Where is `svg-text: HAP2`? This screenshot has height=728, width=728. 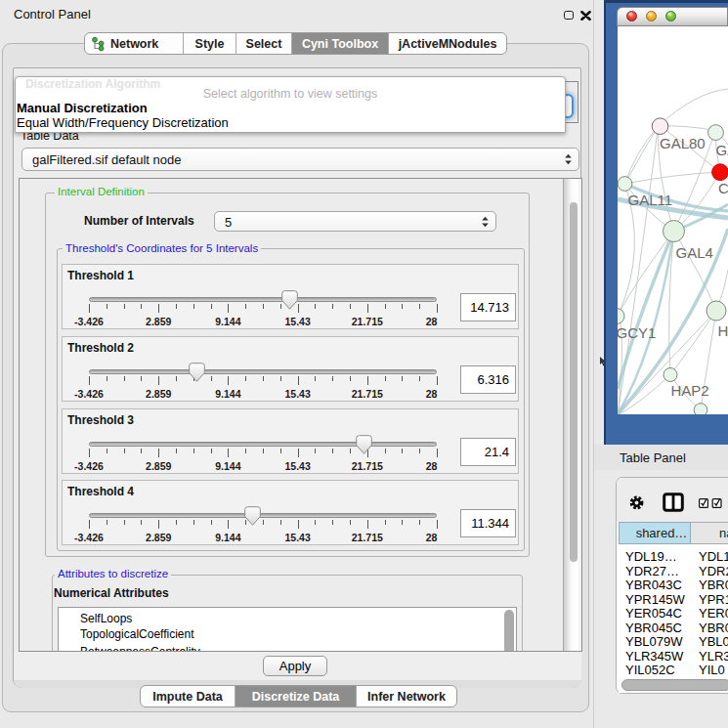 svg-text: HAP2 is located at coordinates (690, 391).